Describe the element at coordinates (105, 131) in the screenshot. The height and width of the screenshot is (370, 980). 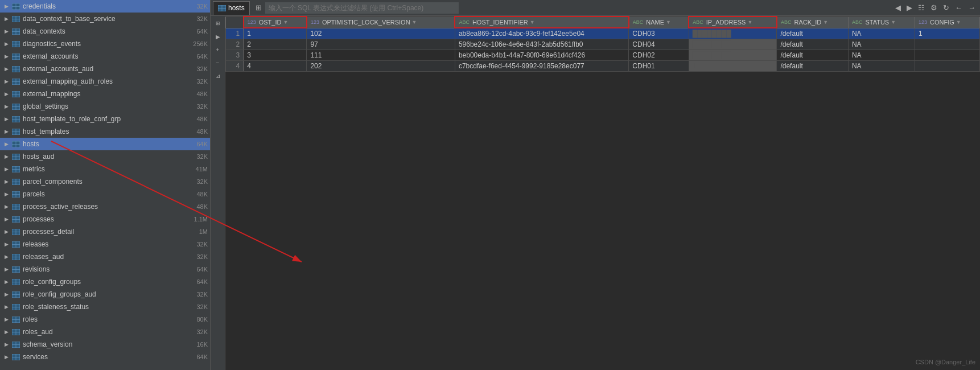
I see `sidebar-item-host_templates: ▶ host_templates 48K` at that location.